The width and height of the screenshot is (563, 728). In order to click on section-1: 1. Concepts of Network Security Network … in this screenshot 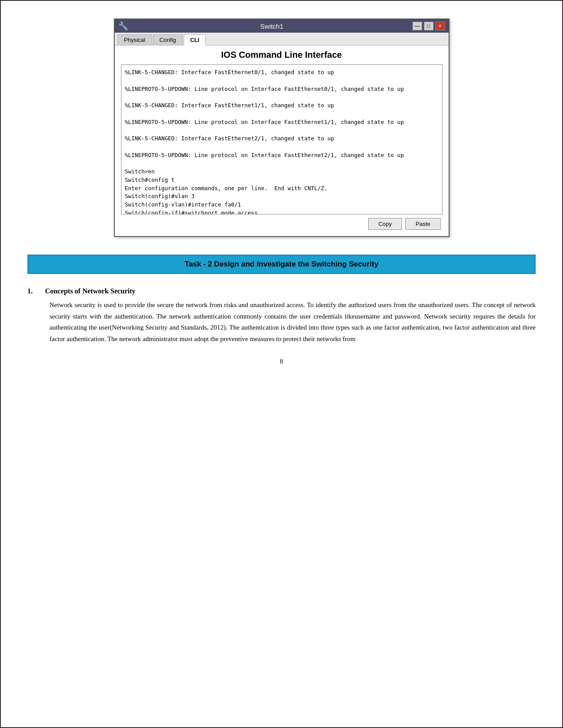, I will do `click(282, 316)`.